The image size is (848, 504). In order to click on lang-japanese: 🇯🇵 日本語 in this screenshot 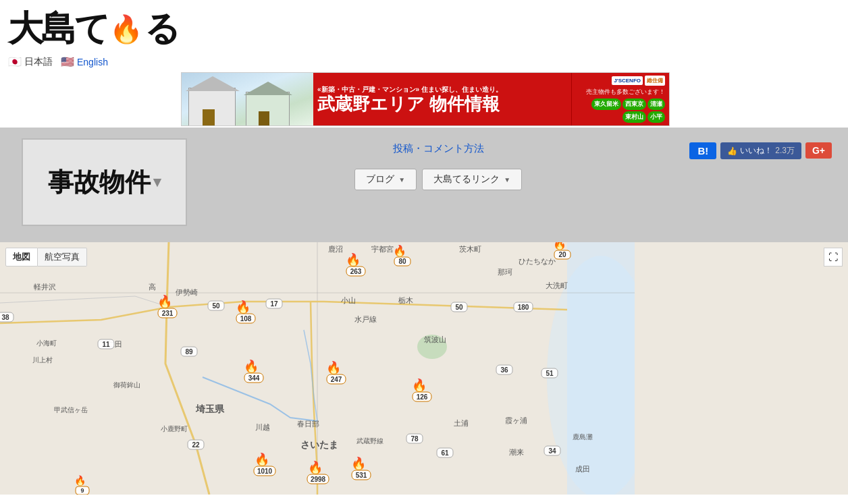, I will do `click(30, 62)`.